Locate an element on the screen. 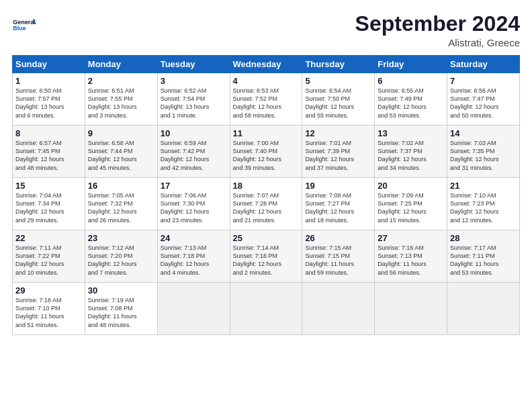 This screenshot has height=411, width=532. calendar-cell: 25Sunrise: 7:14 AM Sunset: 7:16 PM Dayli… is located at coordinates (266, 257).